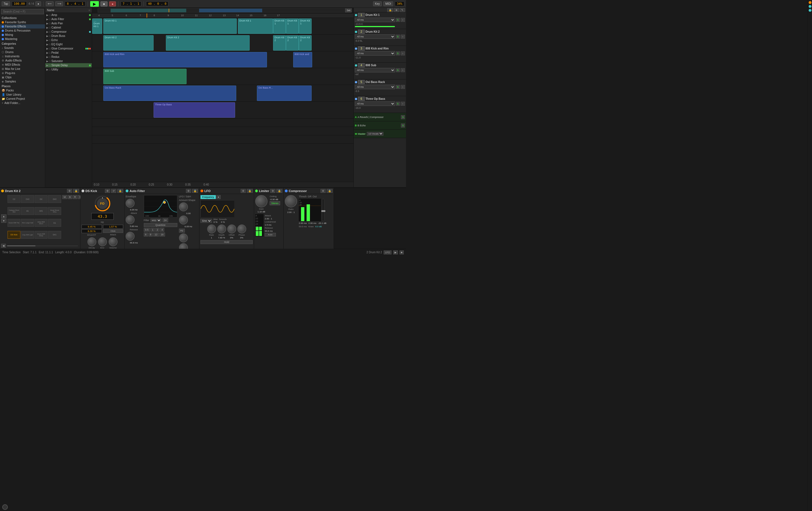  Describe the element at coordinates (104, 4) in the screenshot. I see `stop-button: ■` at that location.